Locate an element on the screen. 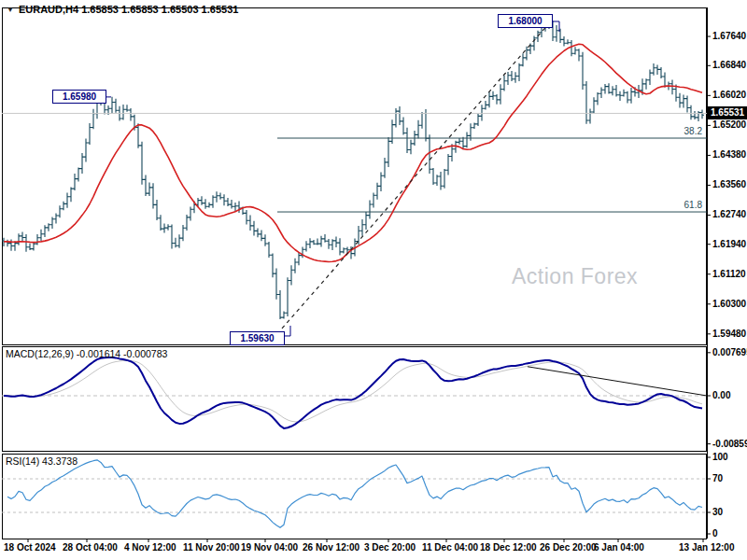 The height and width of the screenshot is (560, 747). price-axis-label: 1.59480 is located at coordinates (729, 334).